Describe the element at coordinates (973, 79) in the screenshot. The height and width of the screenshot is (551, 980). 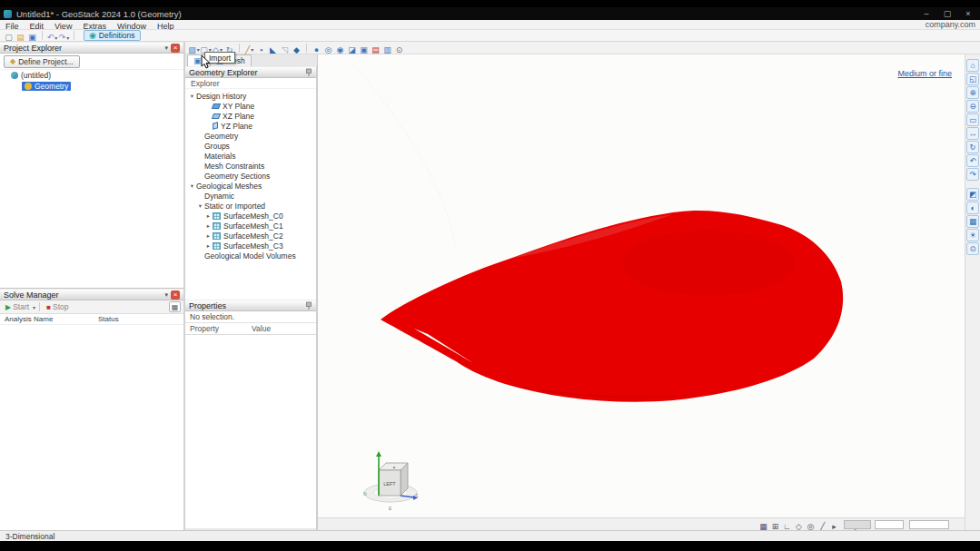
I see `zoom-extents-icon: ◱` at that location.